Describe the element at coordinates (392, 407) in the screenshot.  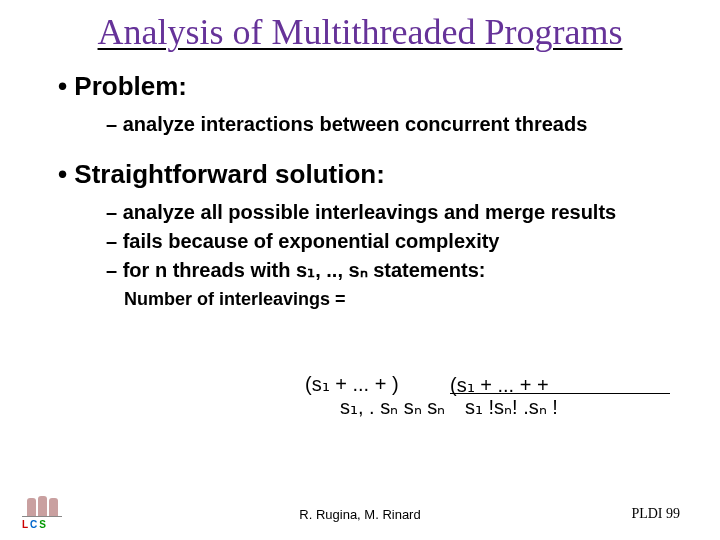
I see `formula-denom-left: s₁, . sₙ sₙ sₙ` at that location.